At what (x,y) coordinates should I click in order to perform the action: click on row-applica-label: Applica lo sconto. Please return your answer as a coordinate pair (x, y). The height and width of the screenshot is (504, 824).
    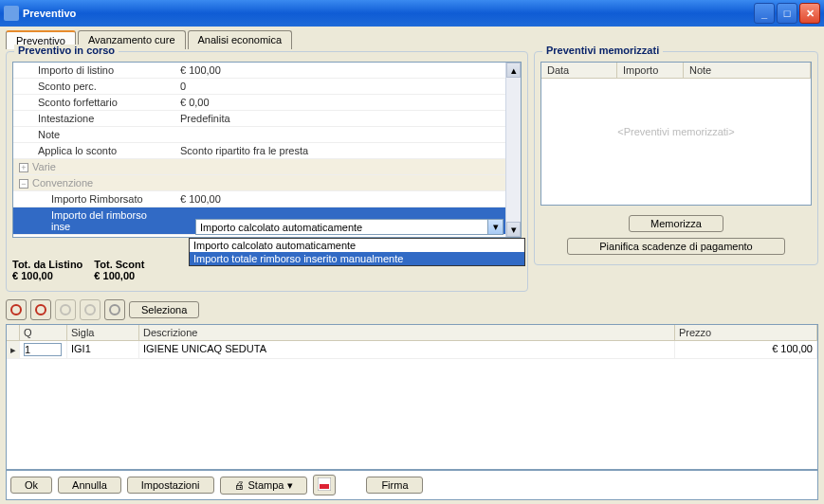
    Looking at the image, I should click on (94, 151).